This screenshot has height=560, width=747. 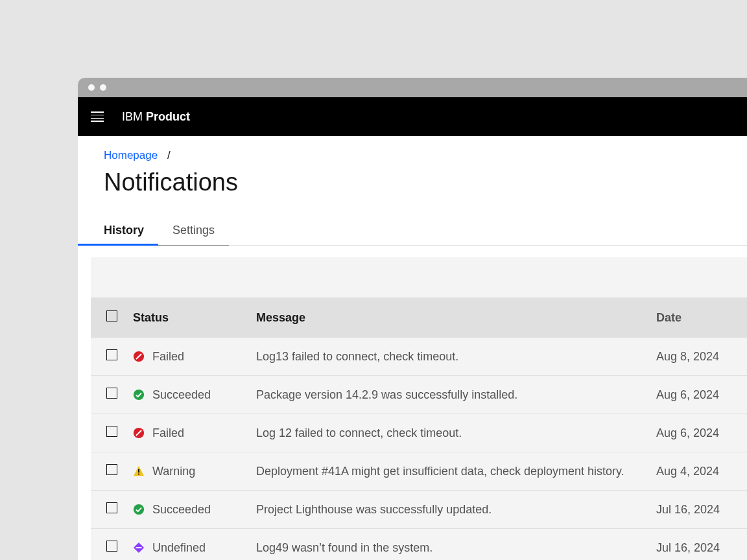 I want to click on table-row: WarningDeployment #41A might get insuffi…, so click(x=419, y=472).